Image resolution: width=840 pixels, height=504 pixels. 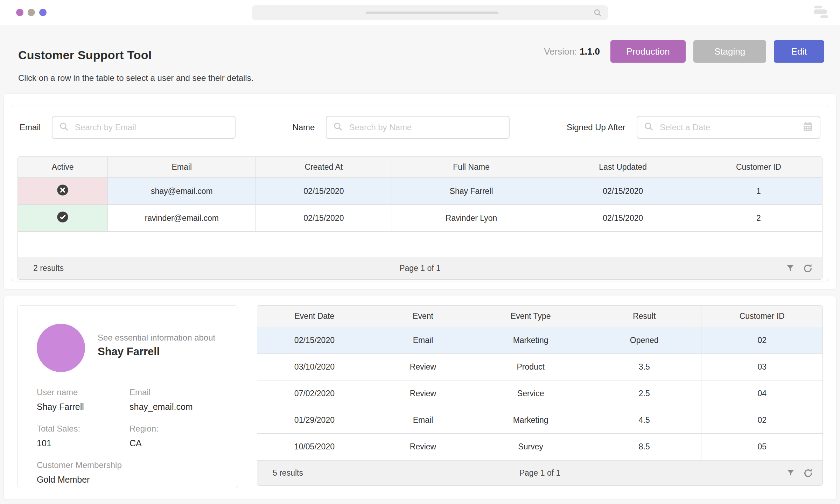 I want to click on field-region: Region: CA, so click(x=176, y=436).